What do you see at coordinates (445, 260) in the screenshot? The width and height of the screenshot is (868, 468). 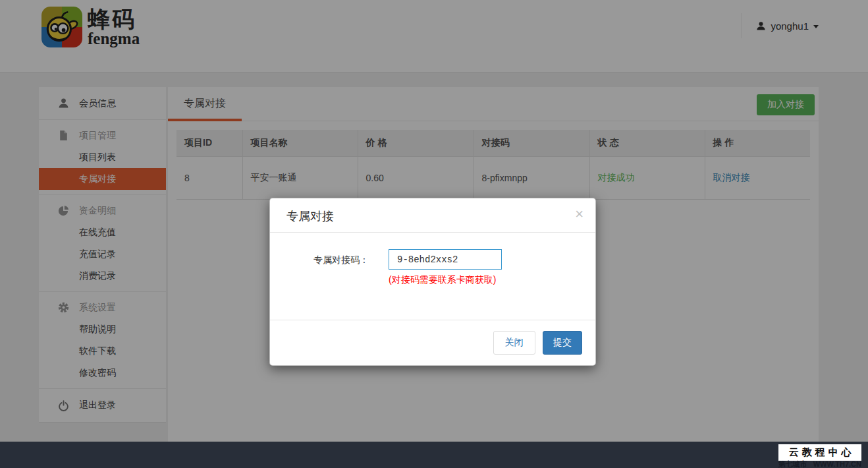 I see `docking-code-input` at bounding box center [445, 260].